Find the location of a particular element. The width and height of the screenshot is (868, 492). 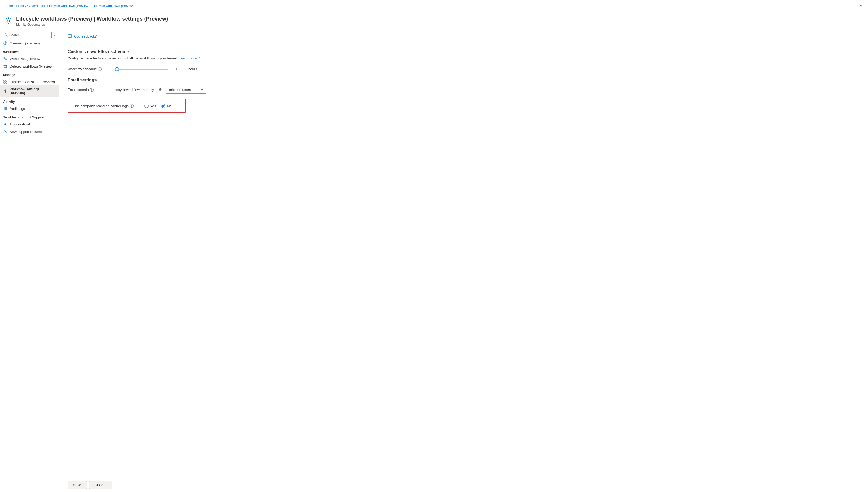

sidebar-section-troubleshooting: Troubleshooting + Support is located at coordinates (29, 116).